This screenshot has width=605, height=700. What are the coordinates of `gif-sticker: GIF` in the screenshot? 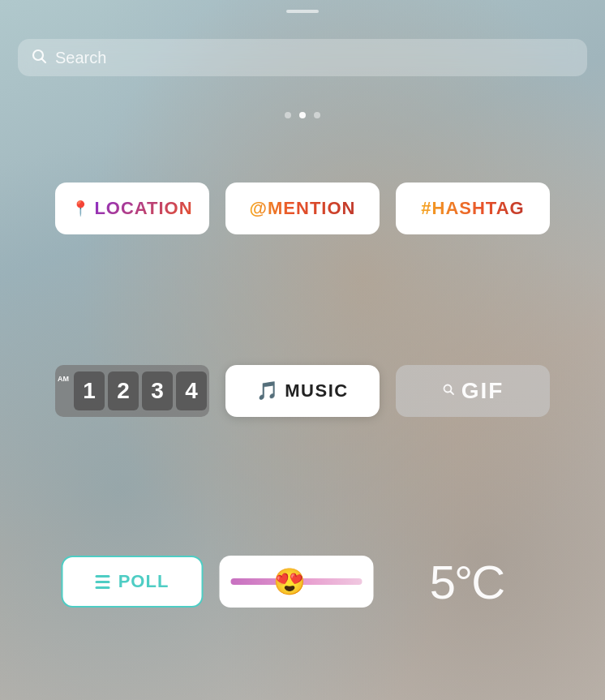 It's located at (473, 391).